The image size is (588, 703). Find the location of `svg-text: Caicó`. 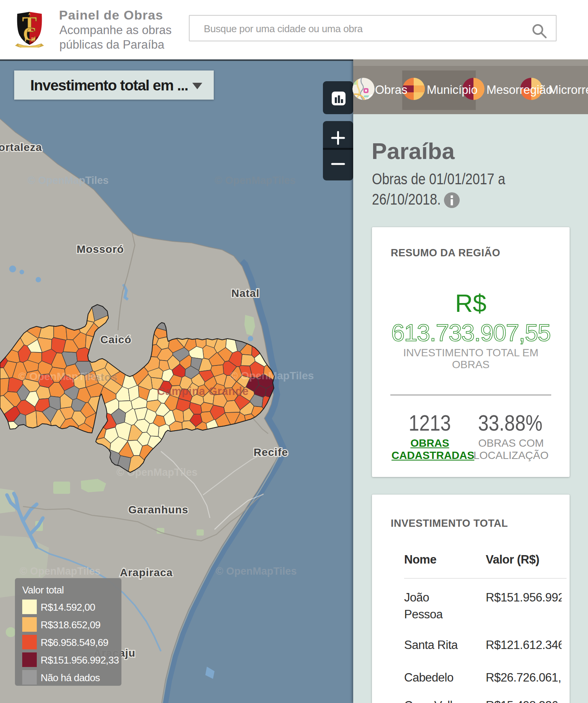

svg-text: Caicó is located at coordinates (116, 339).